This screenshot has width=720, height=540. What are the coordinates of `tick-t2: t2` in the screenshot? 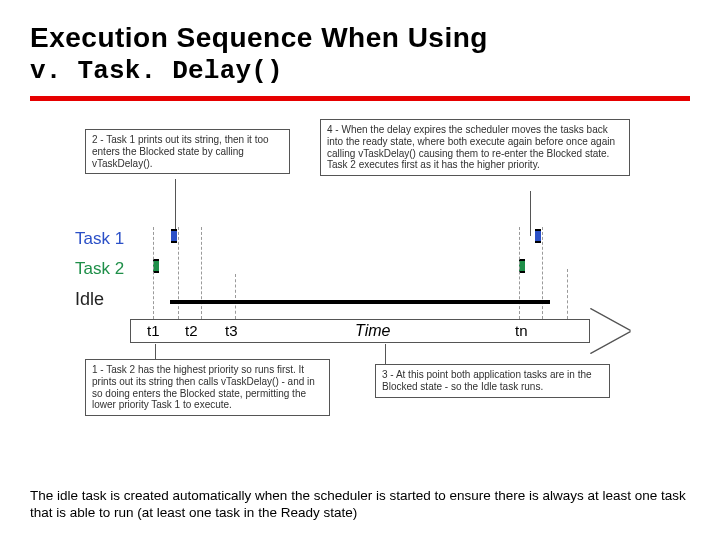 It's located at (192, 330).